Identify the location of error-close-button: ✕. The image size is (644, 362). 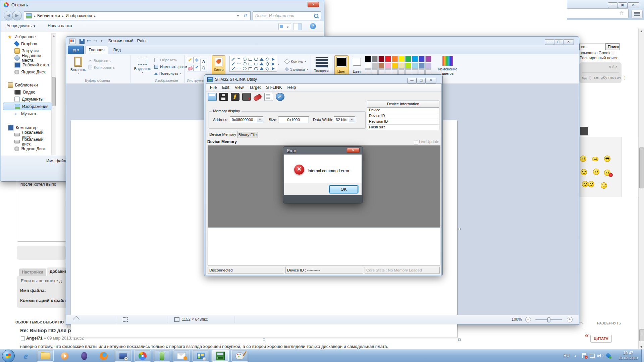
(353, 150).